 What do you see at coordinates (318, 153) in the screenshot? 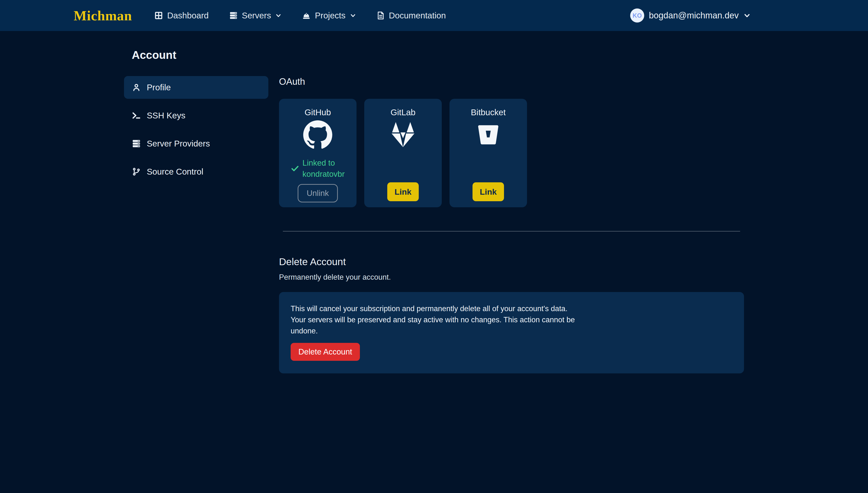
I see `oauth-card-github: GitHub Linked to` at bounding box center [318, 153].